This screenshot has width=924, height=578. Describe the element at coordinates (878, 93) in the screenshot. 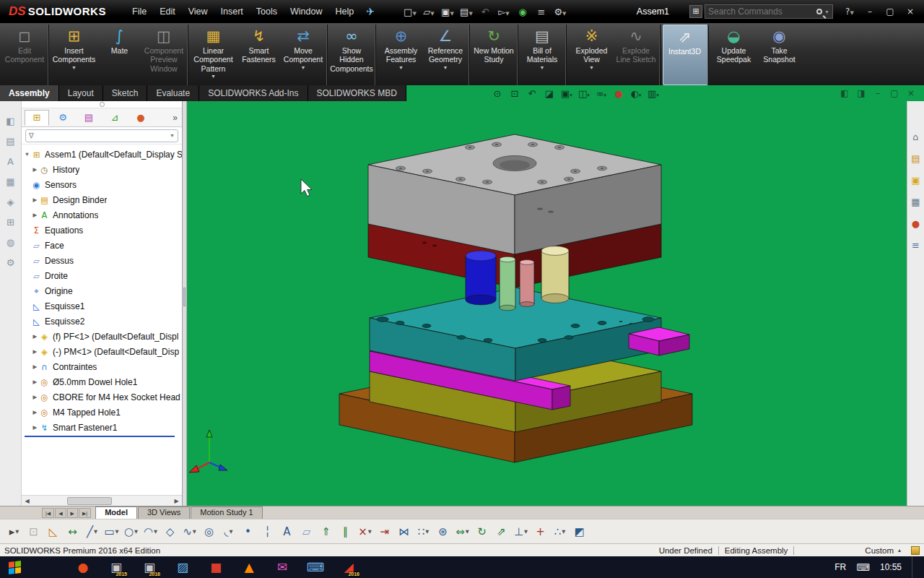

I see `minimize-window-button: –` at that location.